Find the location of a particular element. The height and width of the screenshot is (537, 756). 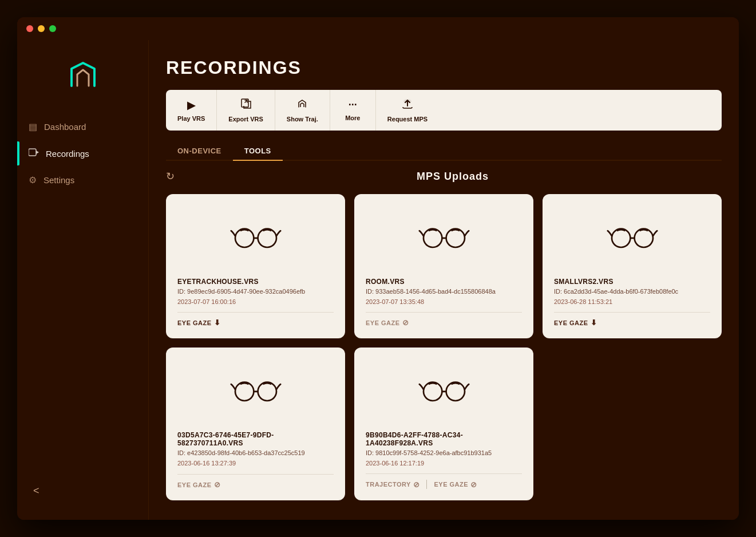

export-vrs-button: Export VRS is located at coordinates (246, 110).